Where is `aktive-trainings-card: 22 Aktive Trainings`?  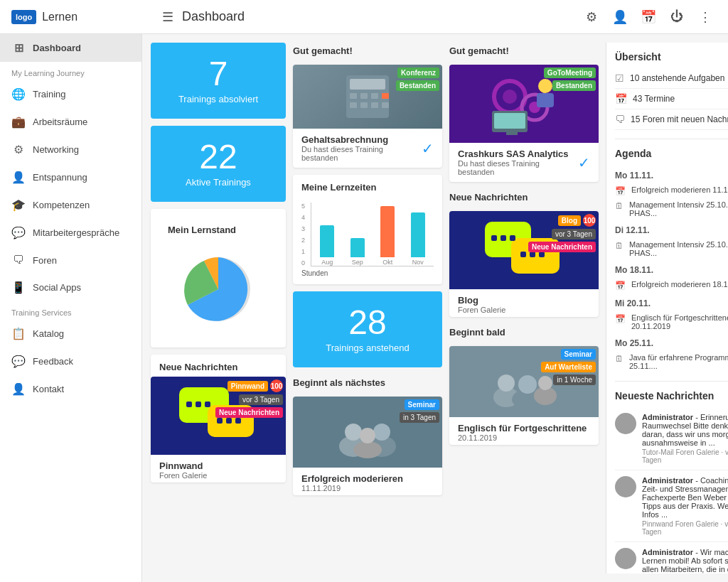 aktive-trainings-card: 22 Aktive Trainings is located at coordinates (218, 163).